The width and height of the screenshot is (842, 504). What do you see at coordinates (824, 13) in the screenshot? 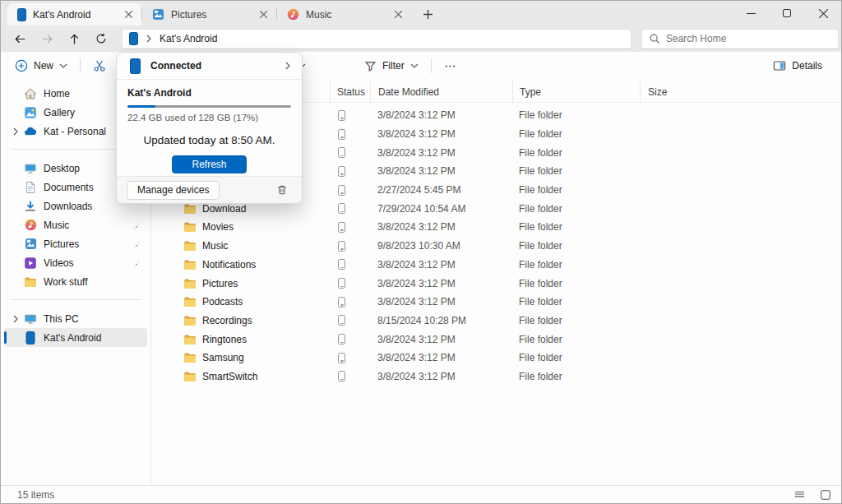
I see `close-icon` at bounding box center [824, 13].